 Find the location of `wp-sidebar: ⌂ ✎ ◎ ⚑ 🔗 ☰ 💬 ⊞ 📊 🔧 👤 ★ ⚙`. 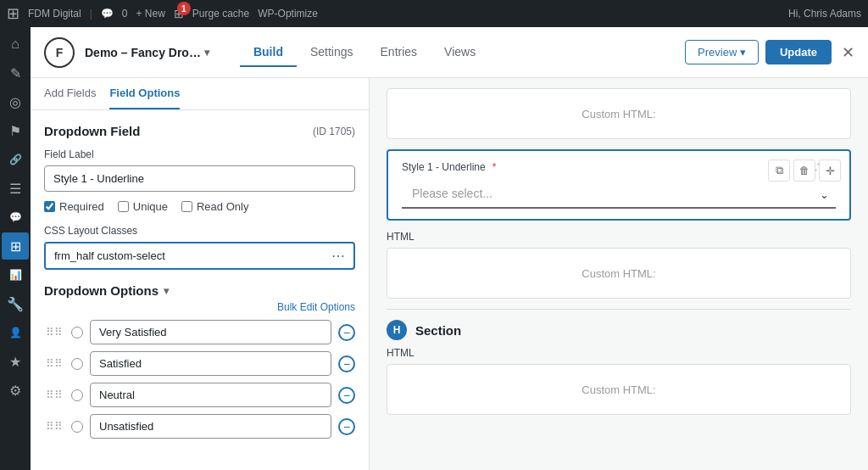

wp-sidebar: ⌂ ✎ ◎ ⚑ 🔗 ☰ 💬 ⊞ 📊 🔧 👤 ★ ⚙ is located at coordinates (15, 249).